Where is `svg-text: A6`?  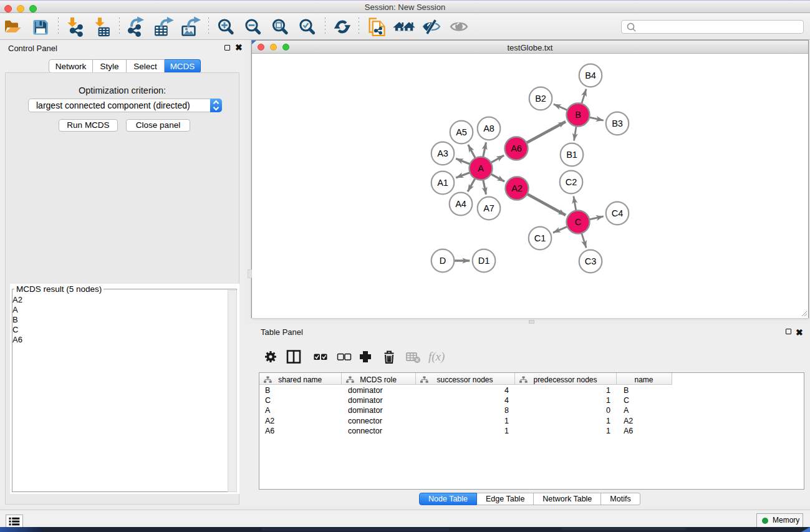
svg-text: A6 is located at coordinates (516, 148).